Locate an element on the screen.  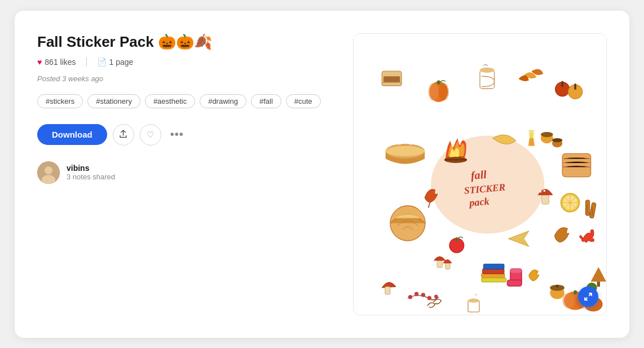
download-button: Download is located at coordinates (72, 134).